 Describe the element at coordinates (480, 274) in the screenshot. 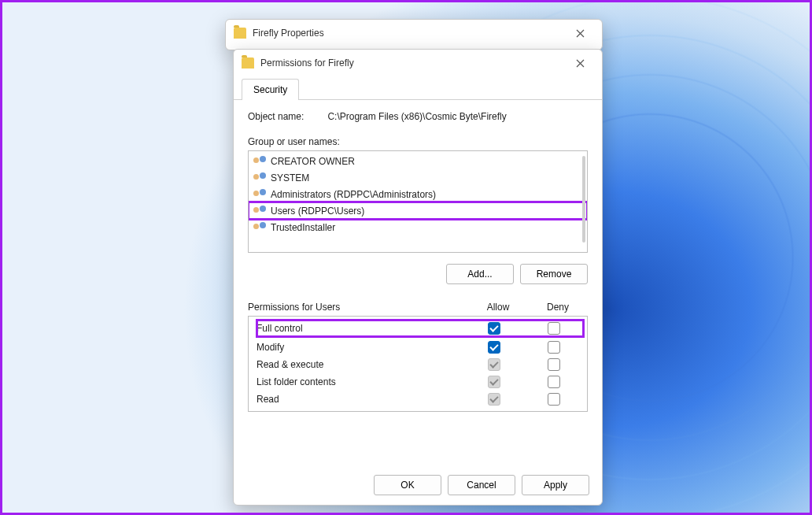

I see `add-button: Add...` at that location.